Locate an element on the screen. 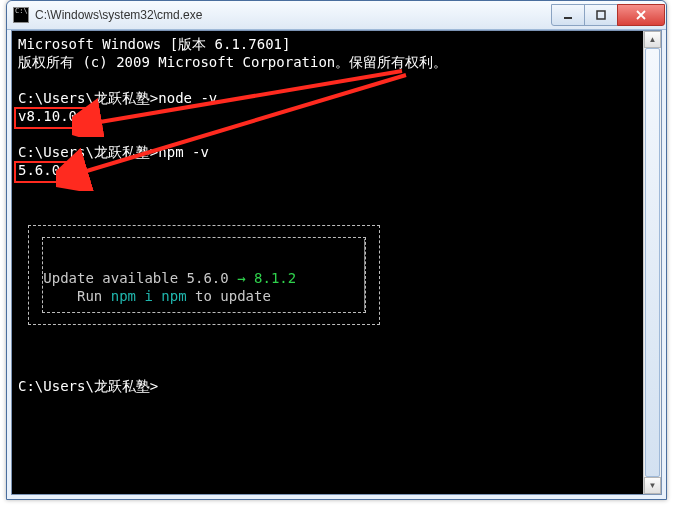 The height and width of the screenshot is (506, 677). maximize-button is located at coordinates (601, 15).